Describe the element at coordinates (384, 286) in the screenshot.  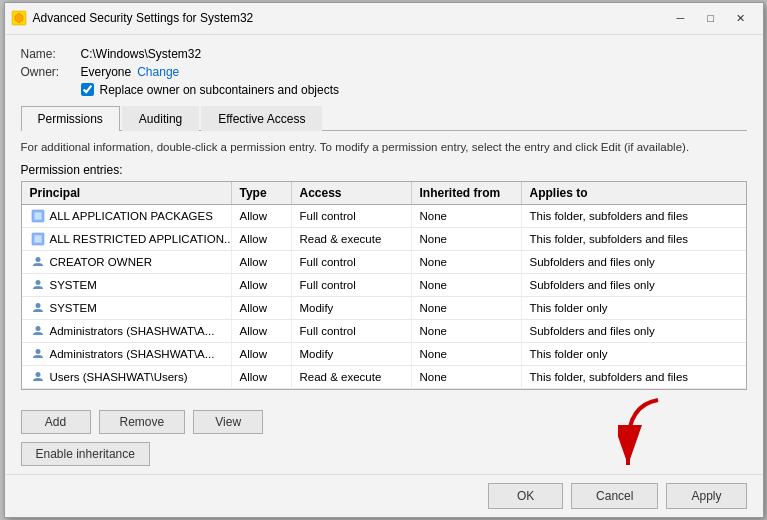
I see `table-row: SYSTEMAllowFull controlNoneSubfolders an…` at that location.